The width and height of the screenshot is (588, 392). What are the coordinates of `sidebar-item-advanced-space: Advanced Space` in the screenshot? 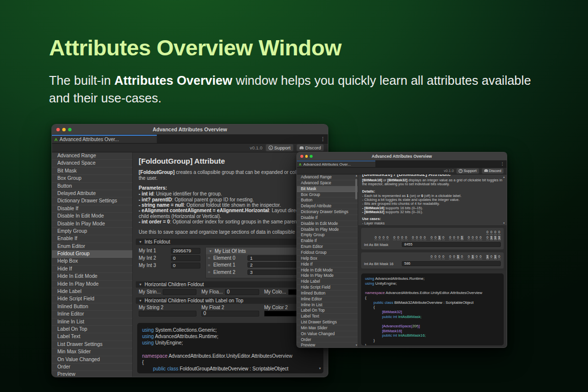 It's located at (92, 164).